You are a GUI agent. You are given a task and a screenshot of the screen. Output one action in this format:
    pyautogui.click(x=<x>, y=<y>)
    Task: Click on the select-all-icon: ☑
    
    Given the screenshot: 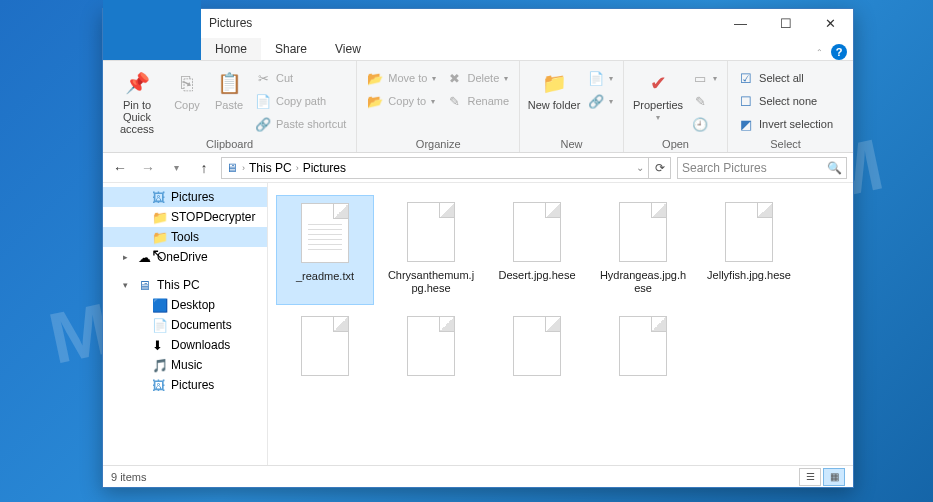 What is the action you would take?
    pyautogui.click(x=746, y=78)
    